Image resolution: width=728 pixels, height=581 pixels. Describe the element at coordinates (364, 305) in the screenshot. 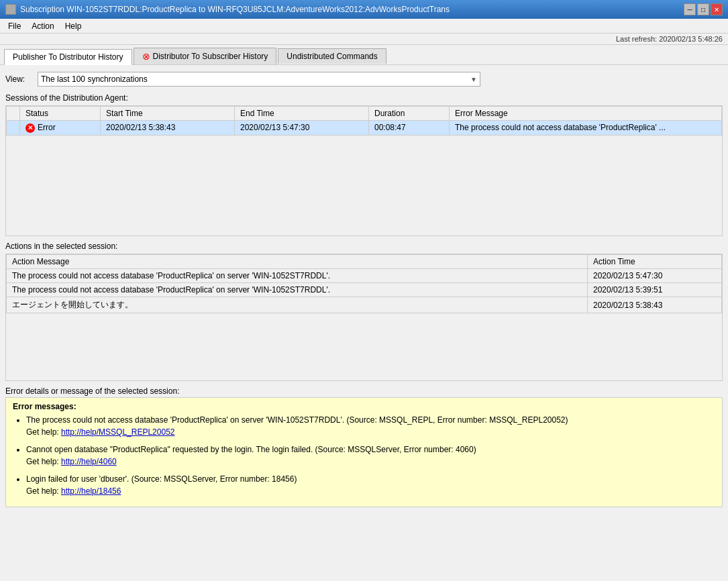

I see `actions-table-row: エージェントを開始しています。2020/02/13 5:38:43` at that location.